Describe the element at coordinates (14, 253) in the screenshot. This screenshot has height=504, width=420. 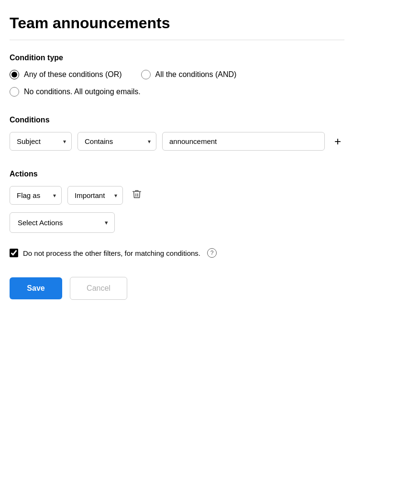
I see `no-process-checkbox` at that location.